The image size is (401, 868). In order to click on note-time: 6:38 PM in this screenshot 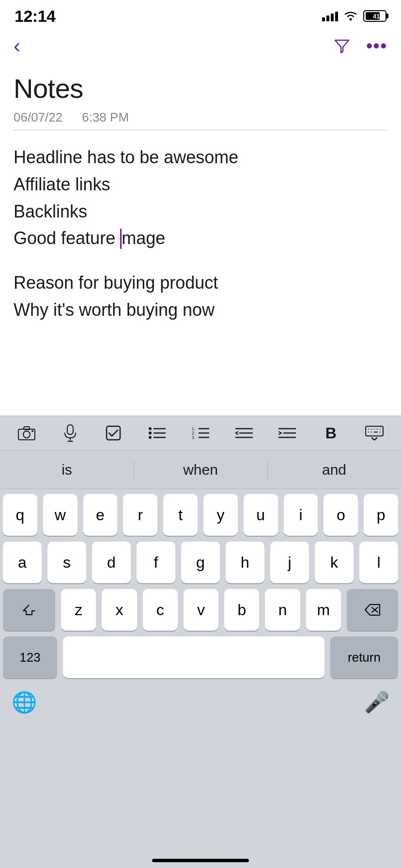, I will do `click(106, 117)`.